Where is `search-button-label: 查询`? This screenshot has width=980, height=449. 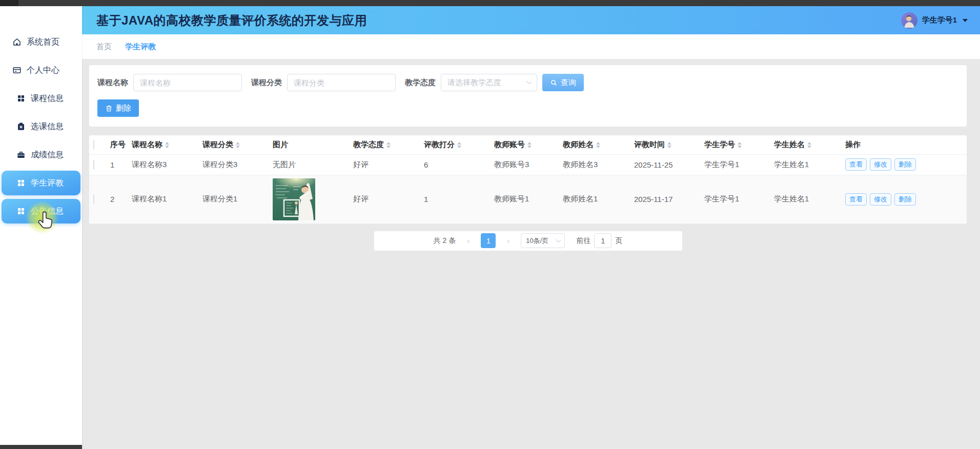 search-button-label: 查询 is located at coordinates (568, 83).